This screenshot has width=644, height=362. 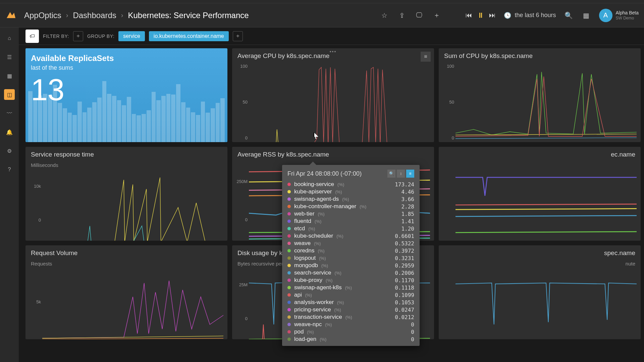 What do you see at coordinates (351, 206) in the screenshot?
I see `tooltip-row: kube-controller-manager(%)2.28` at bounding box center [351, 206].